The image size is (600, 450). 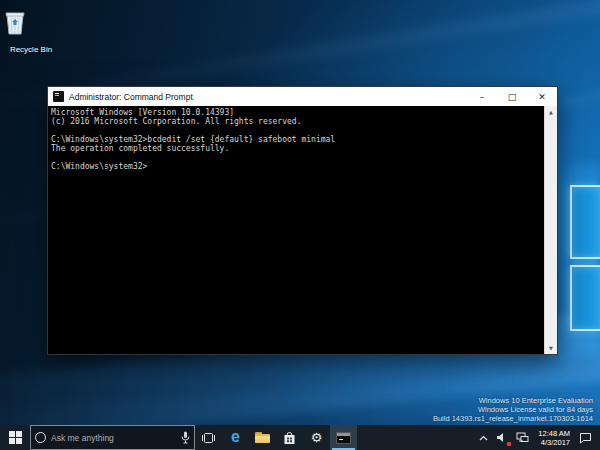 I want to click on recycle-bin: Recycle Bin, so click(x=31, y=32).